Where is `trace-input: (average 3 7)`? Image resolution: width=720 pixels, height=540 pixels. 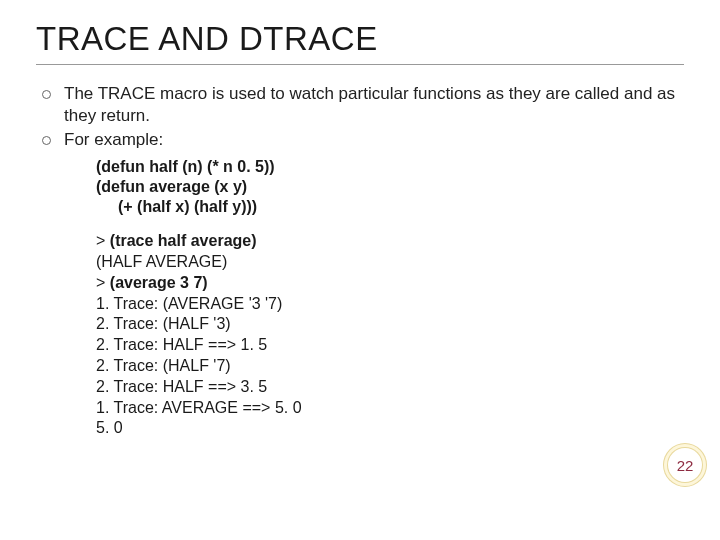
trace-input: (average 3 7) is located at coordinates (159, 282).